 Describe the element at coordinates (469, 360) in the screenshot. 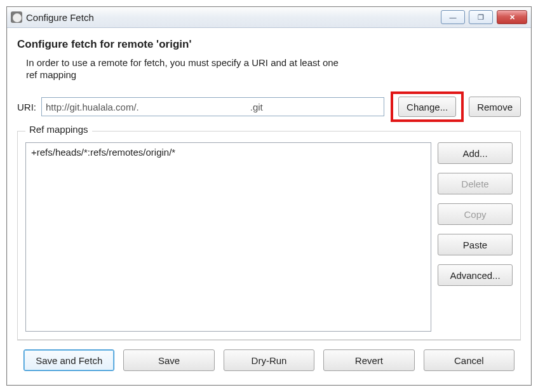

I see `cancel-button: Cancel` at that location.